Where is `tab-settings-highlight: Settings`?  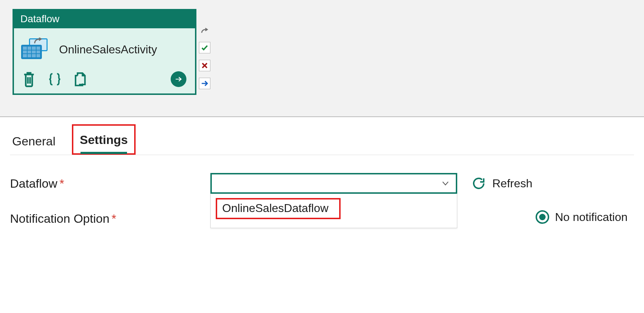 tab-settings-highlight: Settings is located at coordinates (104, 140).